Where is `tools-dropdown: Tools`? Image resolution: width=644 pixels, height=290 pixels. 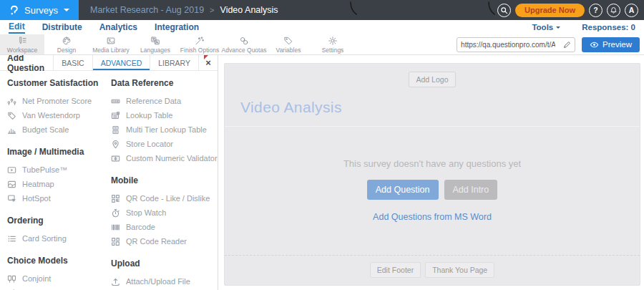
tools-dropdown: Tools is located at coordinates (546, 27).